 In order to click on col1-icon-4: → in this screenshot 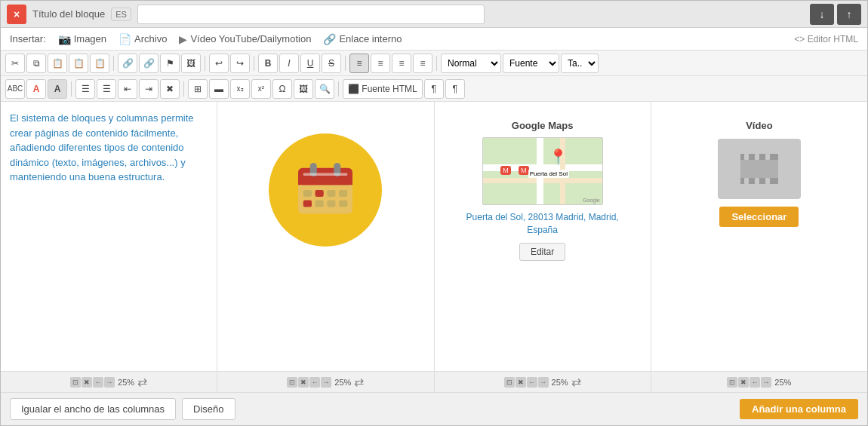, I will do `click(109, 382)`.